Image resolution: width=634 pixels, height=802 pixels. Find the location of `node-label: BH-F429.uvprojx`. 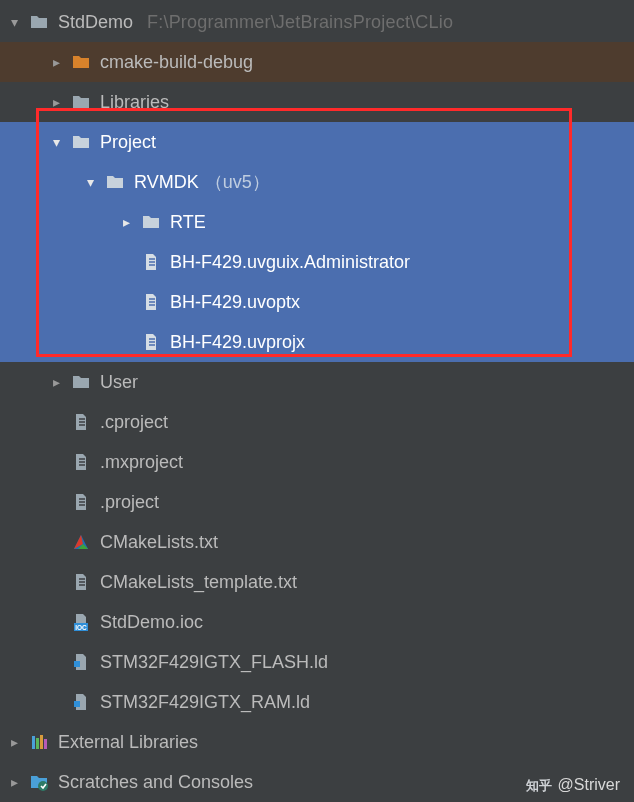

node-label: BH-F429.uvprojx is located at coordinates (238, 342).